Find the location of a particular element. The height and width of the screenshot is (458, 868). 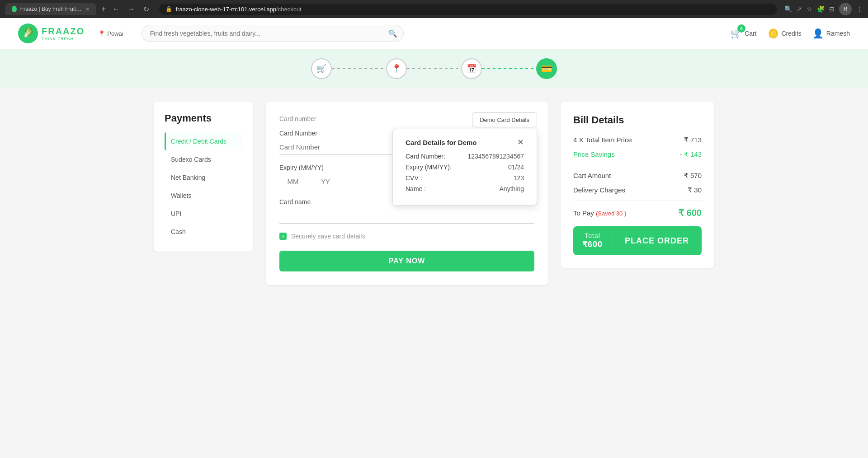

payment-method-sudexo: Sudexo Cards is located at coordinates (203, 159).